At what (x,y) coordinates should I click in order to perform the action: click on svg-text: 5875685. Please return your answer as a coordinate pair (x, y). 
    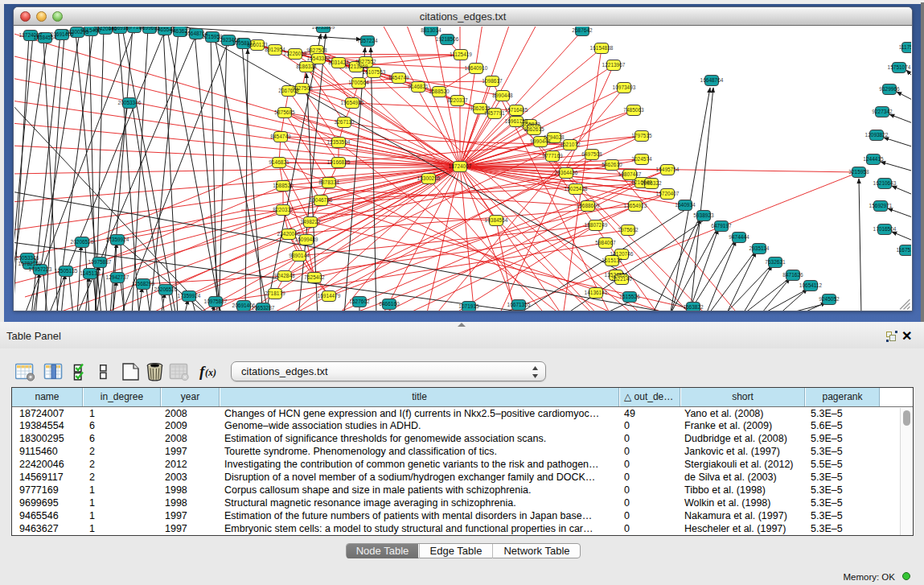
    Looking at the image, I should click on (285, 113).